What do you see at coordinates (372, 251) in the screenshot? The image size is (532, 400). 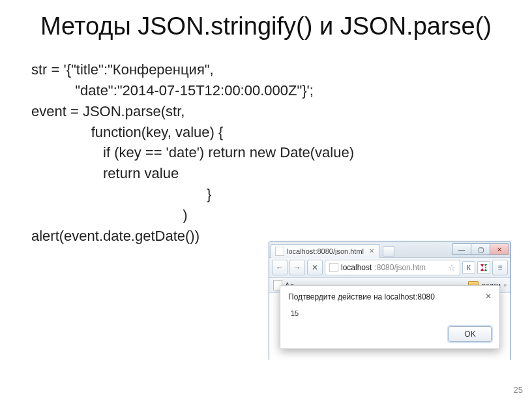 I see `tab-close-icon: ✕` at bounding box center [372, 251].